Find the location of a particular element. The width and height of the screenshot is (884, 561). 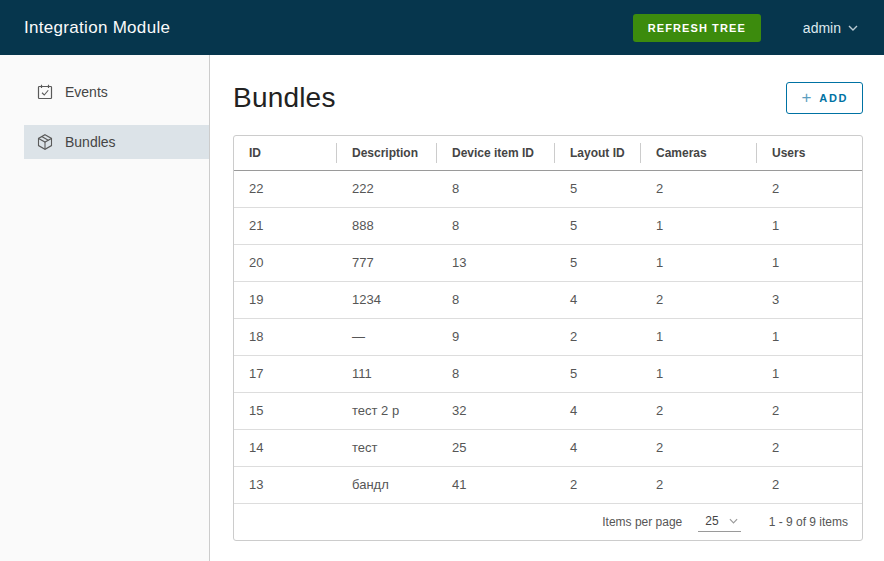

table-cell: 888 is located at coordinates (387, 226).